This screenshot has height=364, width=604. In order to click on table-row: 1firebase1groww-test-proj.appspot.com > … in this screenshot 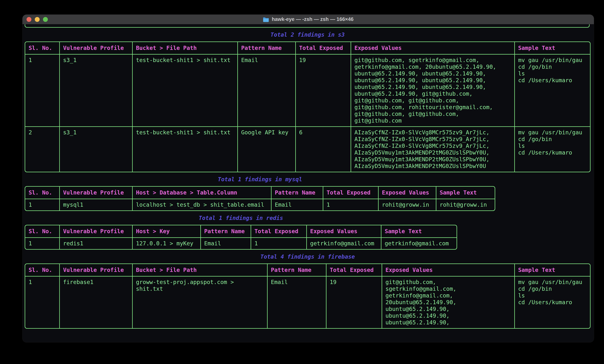, I will do `click(308, 302)`.